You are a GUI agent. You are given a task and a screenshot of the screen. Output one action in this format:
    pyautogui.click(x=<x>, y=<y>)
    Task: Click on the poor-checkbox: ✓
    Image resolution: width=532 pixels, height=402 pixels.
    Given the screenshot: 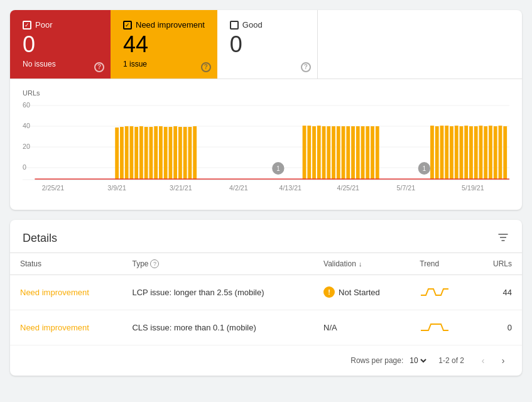 What is the action you would take?
    pyautogui.click(x=27, y=25)
    